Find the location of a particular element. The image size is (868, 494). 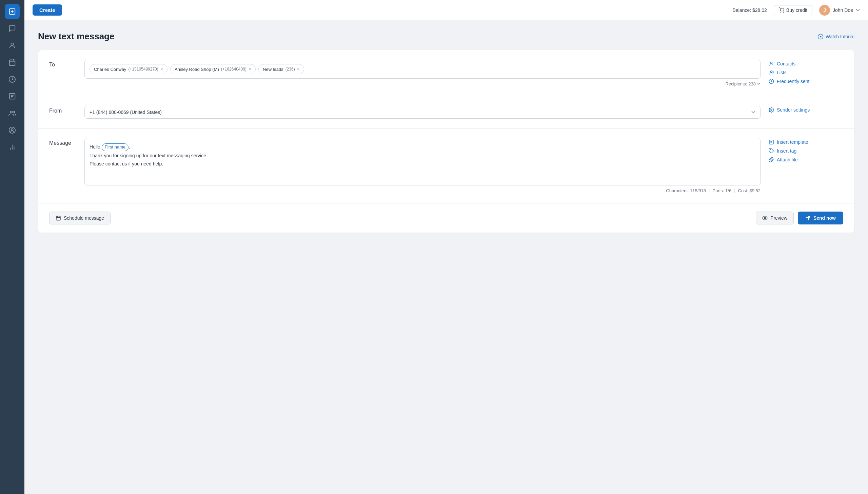

lists-action-label: Lists is located at coordinates (782, 73).